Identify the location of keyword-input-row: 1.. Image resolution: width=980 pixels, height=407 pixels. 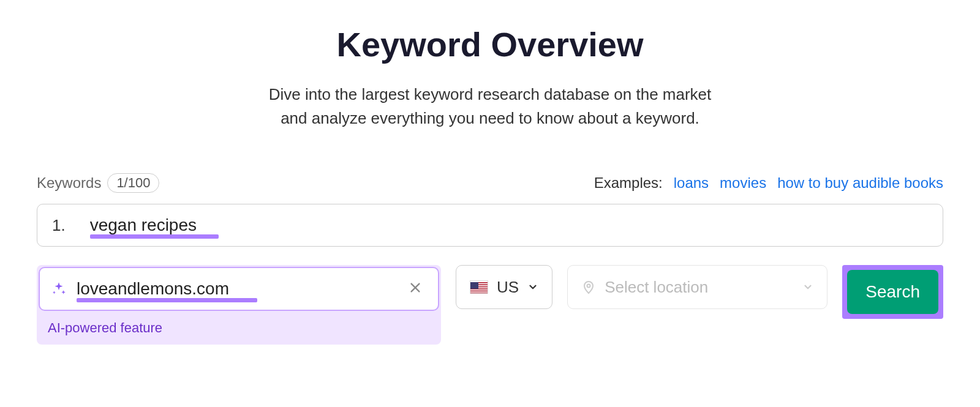
(490, 225).